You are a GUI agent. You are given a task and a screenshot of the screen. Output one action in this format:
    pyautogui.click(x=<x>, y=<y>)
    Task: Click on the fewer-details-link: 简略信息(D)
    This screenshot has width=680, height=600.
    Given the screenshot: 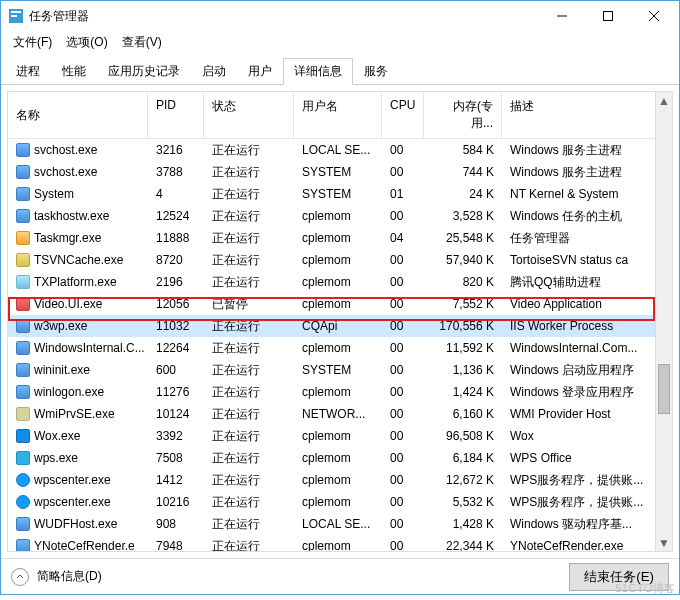 What is the action you would take?
    pyautogui.click(x=70, y=576)
    